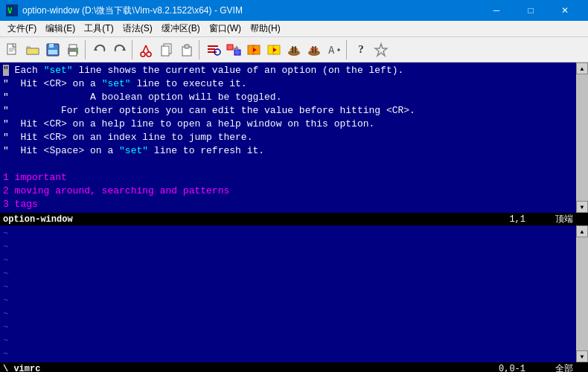 The height and width of the screenshot is (372, 588). What do you see at coordinates (288, 287) in the screenshot?
I see `tilde-5: ~` at bounding box center [288, 287].